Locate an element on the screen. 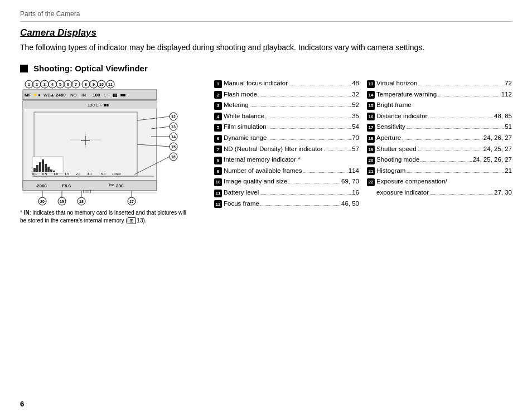 This screenshot has width=532, height=417. viewfinder-svg: 1 2 3 4 5 6 7 MF ⚡ is located at coordinates (107, 143).